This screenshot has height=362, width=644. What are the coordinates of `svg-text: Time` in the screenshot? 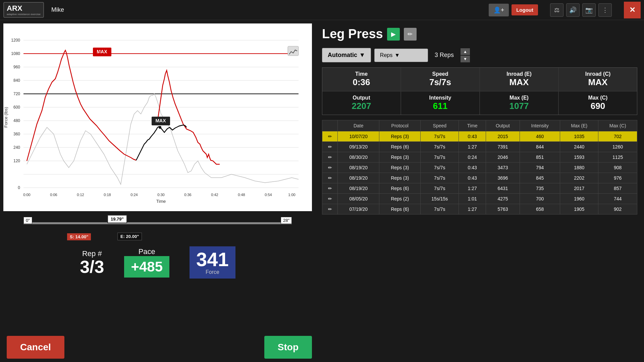 It's located at (161, 201).